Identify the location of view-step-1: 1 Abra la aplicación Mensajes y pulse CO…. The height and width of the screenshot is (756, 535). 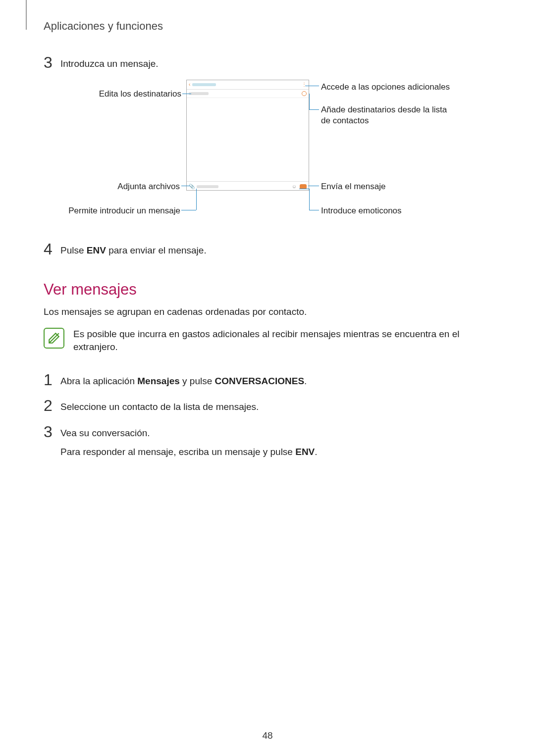
(268, 379).